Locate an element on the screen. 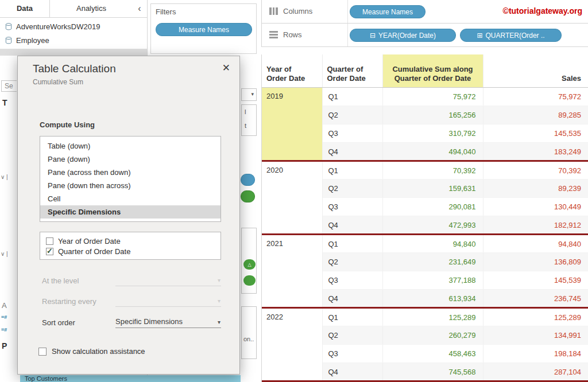 This screenshot has height=382, width=588. cumulative-value-cell: 310,792 is located at coordinates (433, 134).